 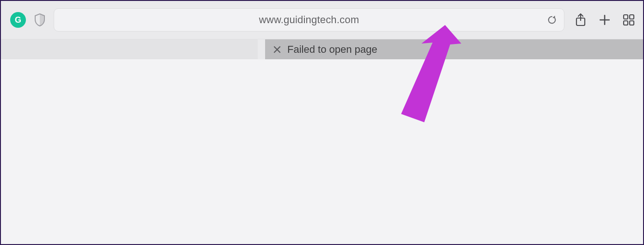 What do you see at coordinates (309, 20) in the screenshot?
I see `url-text: www.guidingtech.com` at bounding box center [309, 20].